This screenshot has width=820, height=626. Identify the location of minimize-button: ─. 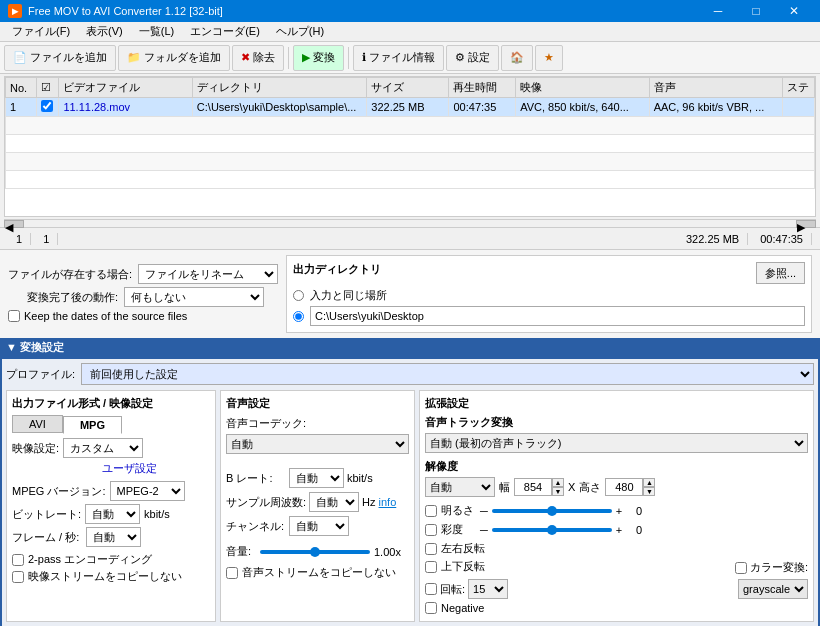
(718, 11).